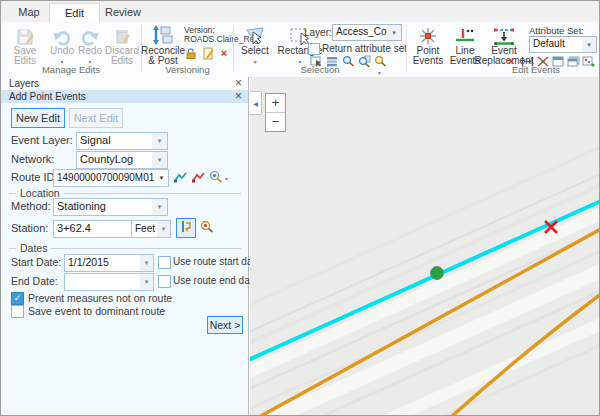 The width and height of the screenshot is (600, 416). What do you see at coordinates (38, 118) in the screenshot?
I see `new-edit-button: New Edit` at bounding box center [38, 118].